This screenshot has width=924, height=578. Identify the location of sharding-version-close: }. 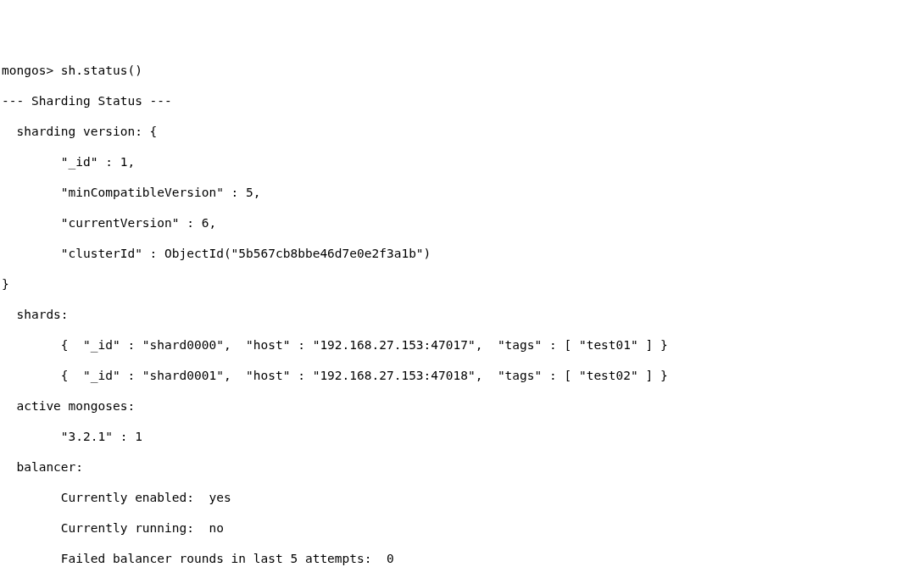
(462, 284).